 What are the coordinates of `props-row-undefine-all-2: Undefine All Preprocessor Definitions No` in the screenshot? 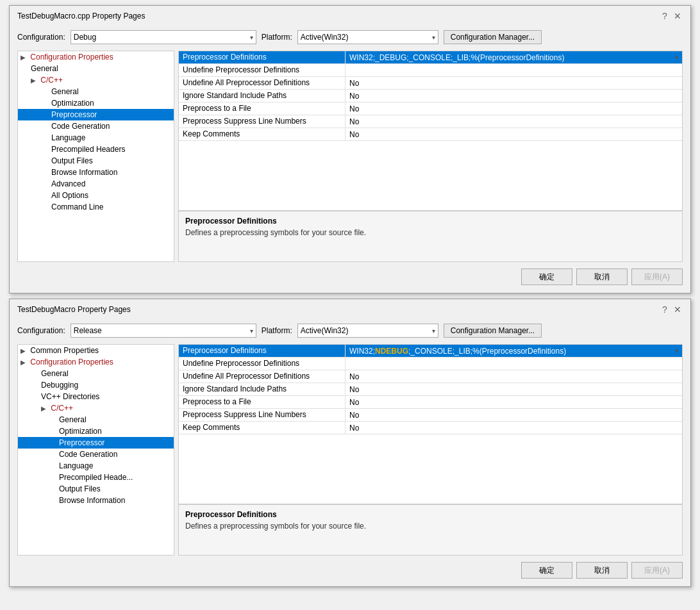 It's located at (431, 377).